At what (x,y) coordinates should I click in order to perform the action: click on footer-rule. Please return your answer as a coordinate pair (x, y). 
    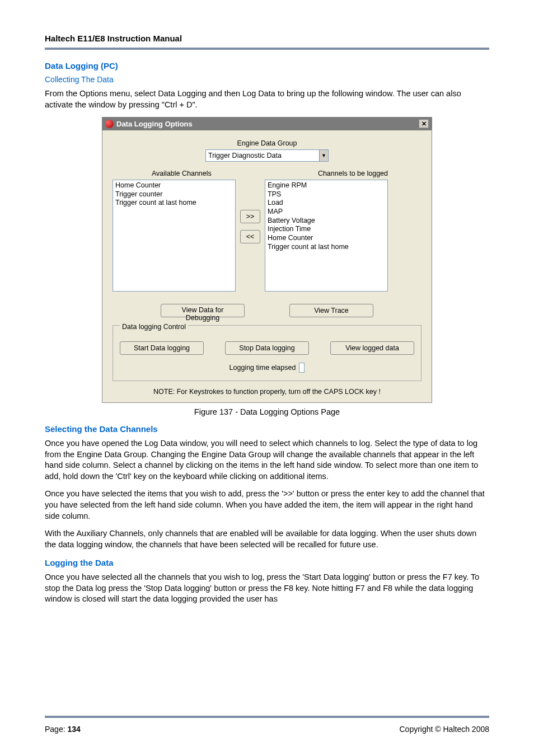
    Looking at the image, I should click on (267, 717).